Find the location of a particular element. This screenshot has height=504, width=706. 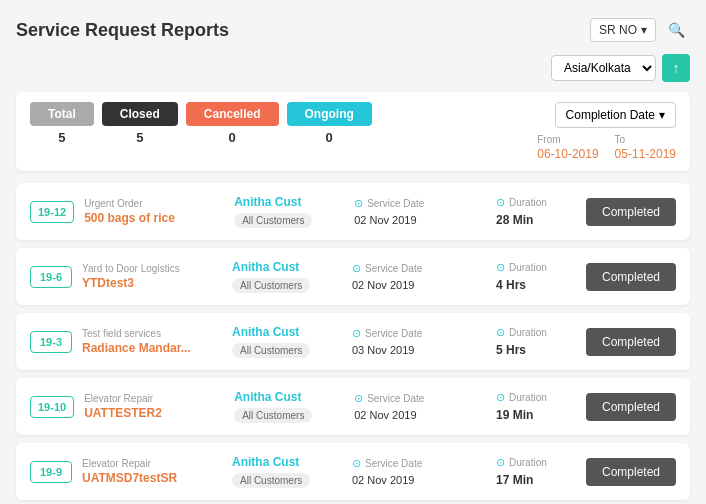

card-duration: ⊙ Duration 19 Min is located at coordinates (536, 406).